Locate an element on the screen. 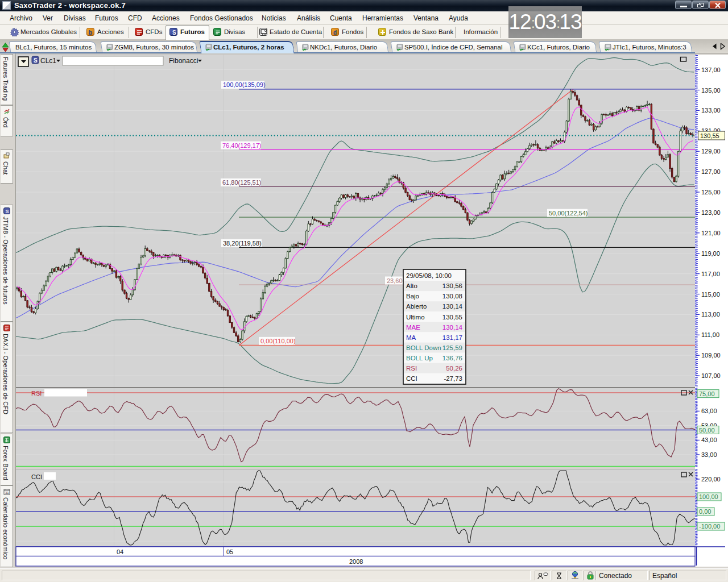 This screenshot has height=582, width=728. svg-text: 125,59 is located at coordinates (453, 348).